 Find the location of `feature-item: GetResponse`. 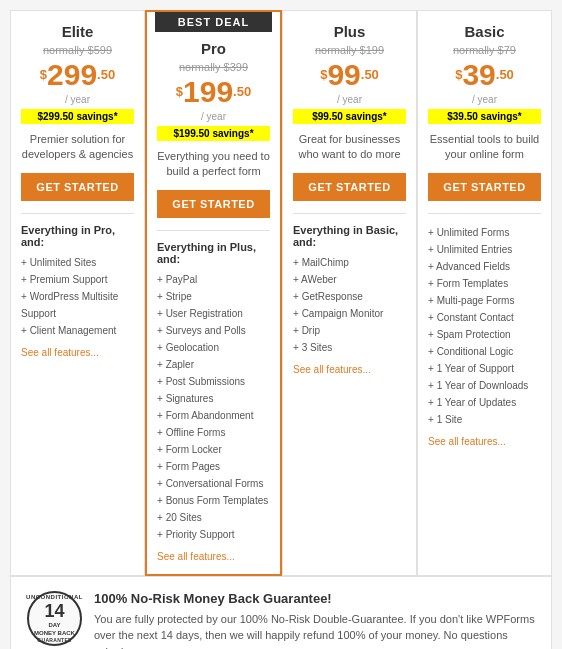

feature-item: GetResponse is located at coordinates (350, 296).